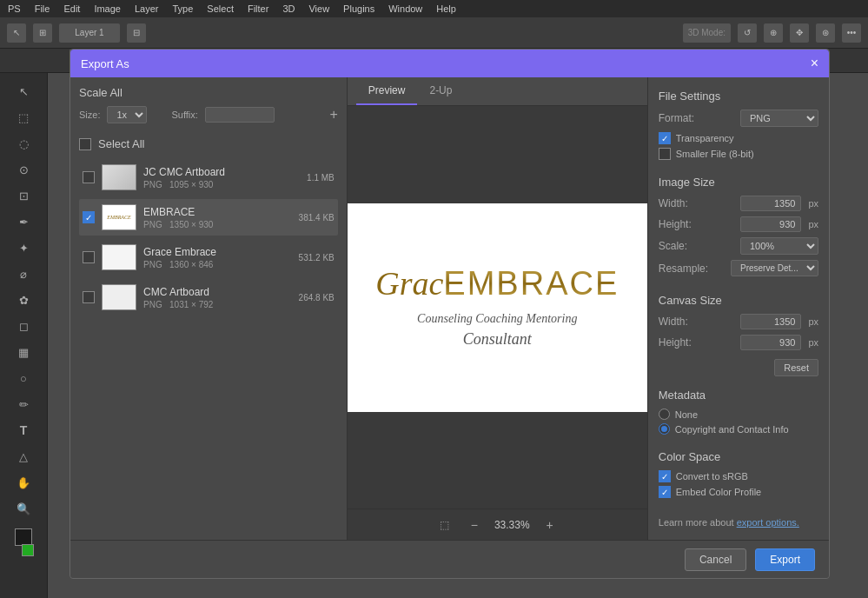 The height and width of the screenshot is (598, 868). Describe the element at coordinates (664, 429) in the screenshot. I see `metadata-copyright-radio` at that location.